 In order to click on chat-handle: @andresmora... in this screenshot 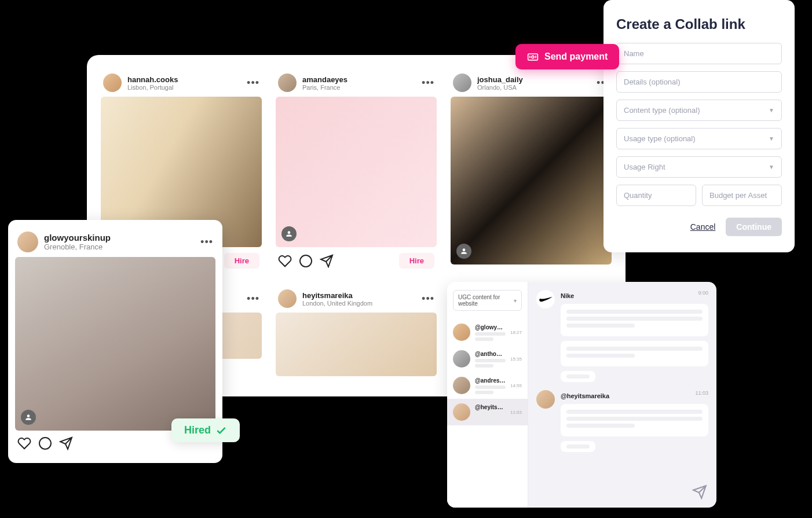, I will do `click(490, 381)`.